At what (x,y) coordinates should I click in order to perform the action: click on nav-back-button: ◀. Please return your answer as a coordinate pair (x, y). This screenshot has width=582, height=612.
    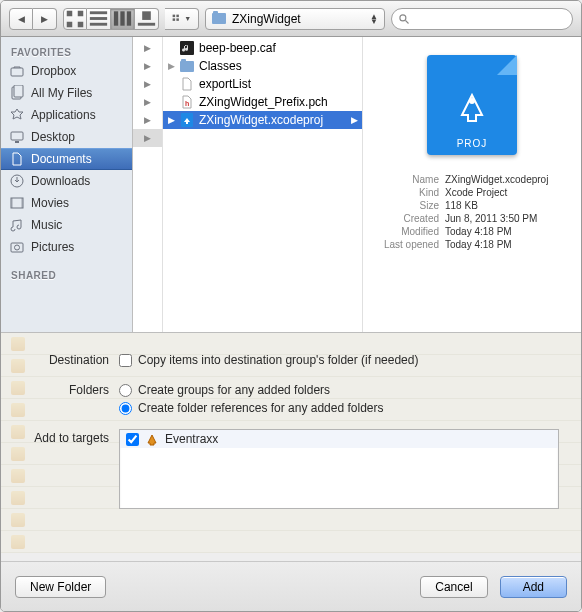
    Looking at the image, I should click on (21, 19).